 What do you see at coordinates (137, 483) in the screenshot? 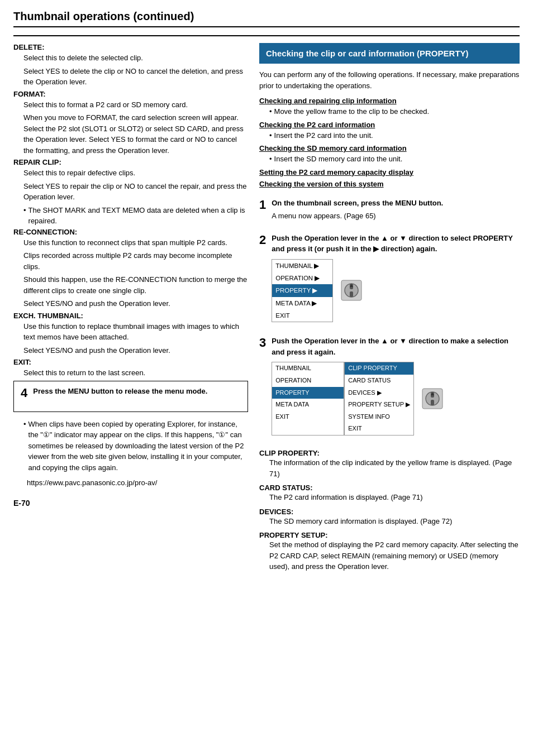
I see `note-url: https://eww.pavc.panasonic.co.jp/pro-av/` at bounding box center [137, 483].